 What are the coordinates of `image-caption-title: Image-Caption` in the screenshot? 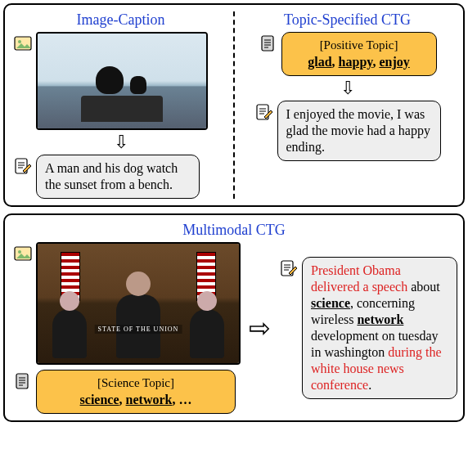 It's located at (121, 20).